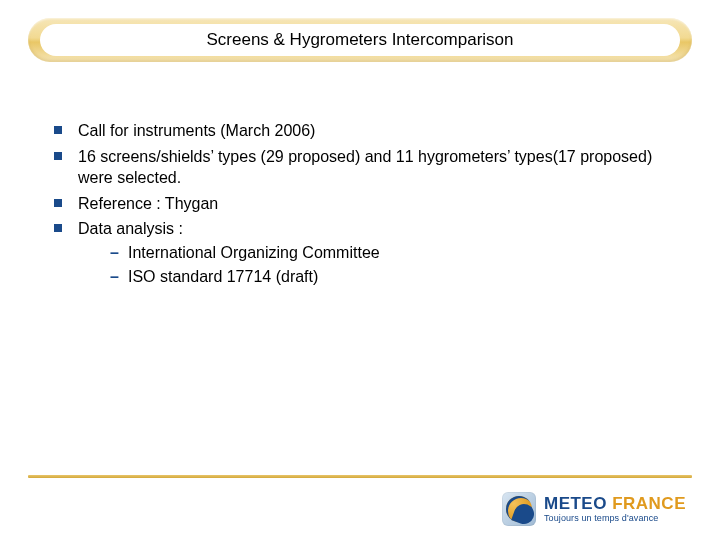 This screenshot has width=720, height=540. I want to click on bullet-text: 16 screens/shields’ types (29 proposed) …, so click(365, 168).